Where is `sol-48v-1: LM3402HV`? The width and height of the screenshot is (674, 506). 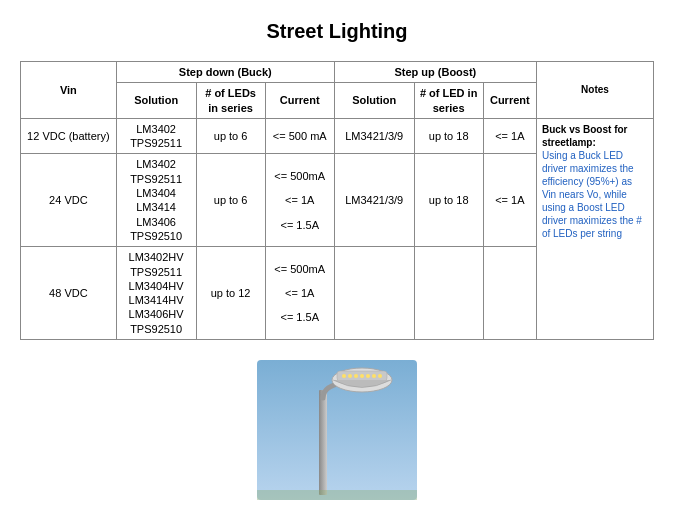 sol-48v-1: LM3402HV is located at coordinates (156, 257).